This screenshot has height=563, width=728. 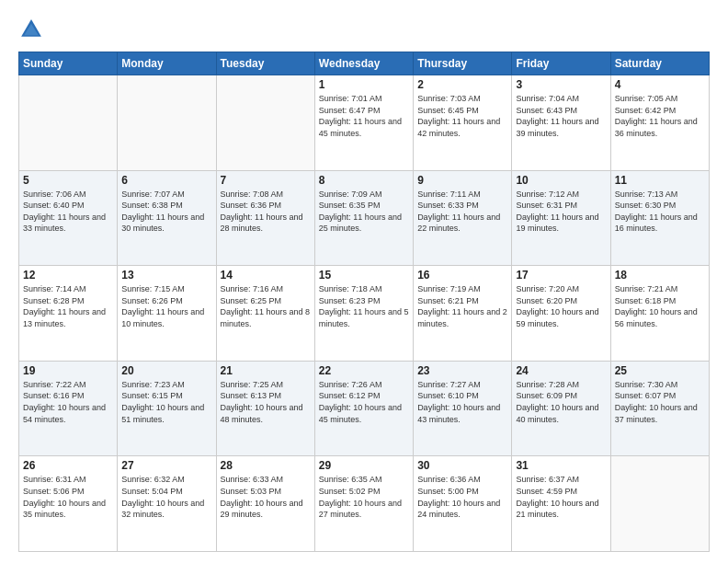 I want to click on day-info: Sunrise: 6:31 AM Sunset: 5:06 PM Dayligh…, so click(x=68, y=497).